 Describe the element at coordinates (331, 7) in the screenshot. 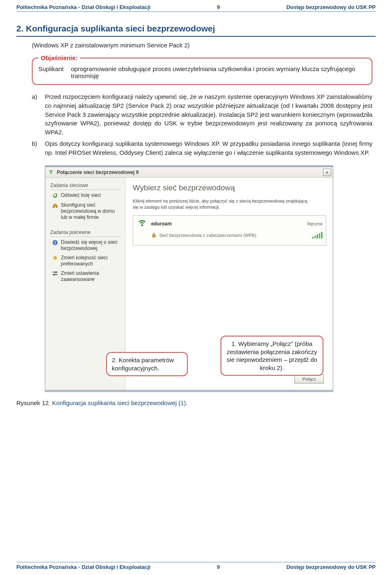

I see `header-right: Dostęp bezprzewodowy do USK PP` at that location.